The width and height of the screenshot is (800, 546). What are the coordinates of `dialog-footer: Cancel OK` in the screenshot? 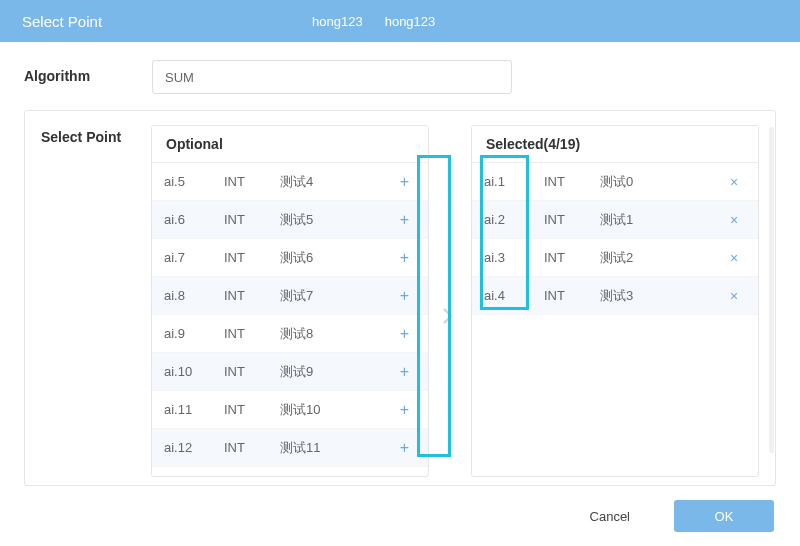 It's located at (400, 519).